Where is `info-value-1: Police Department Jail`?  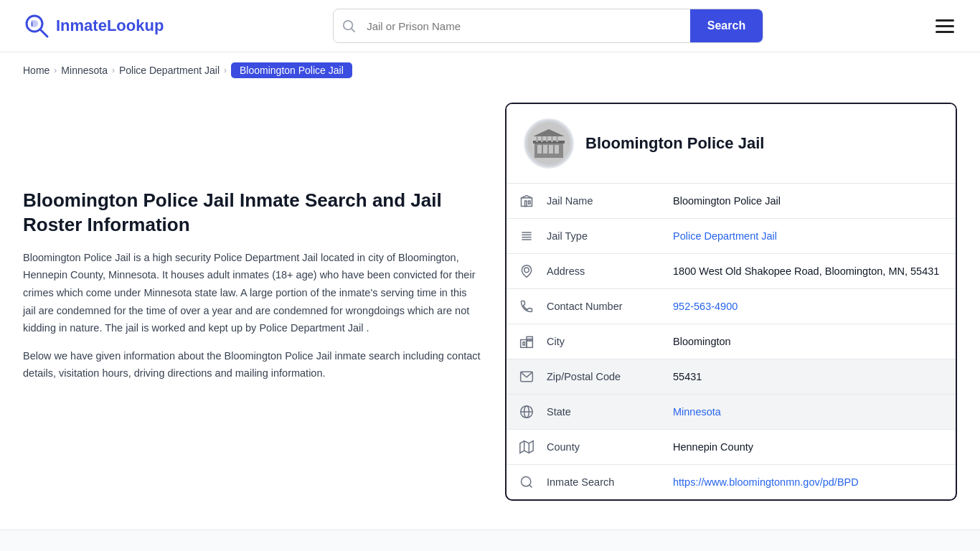 info-value-1: Police Department Jail is located at coordinates (809, 236).